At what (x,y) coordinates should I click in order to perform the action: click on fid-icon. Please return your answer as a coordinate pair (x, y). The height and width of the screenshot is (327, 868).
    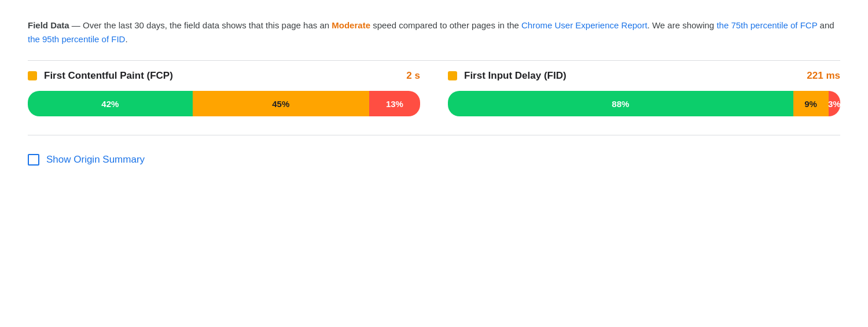
    Looking at the image, I should click on (453, 76).